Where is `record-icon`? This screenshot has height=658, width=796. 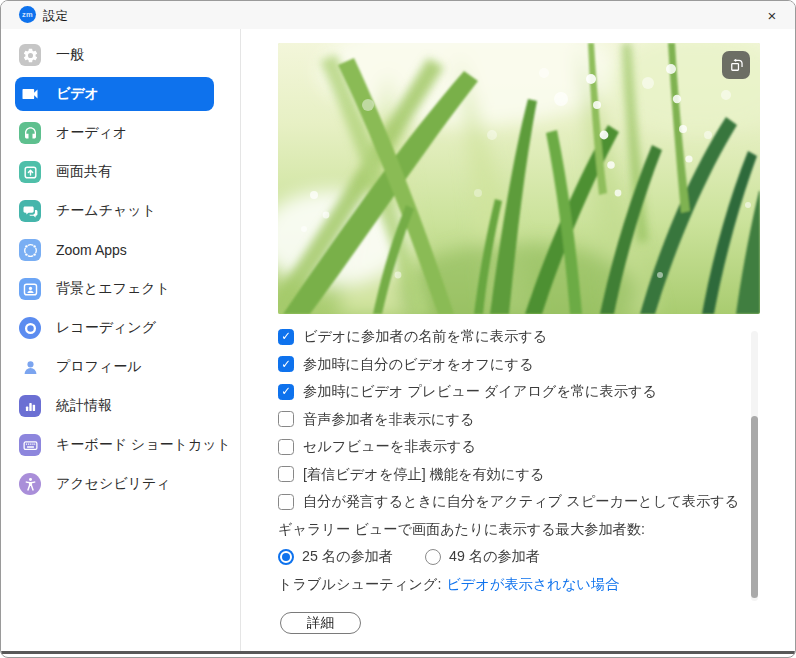 record-icon is located at coordinates (30, 328).